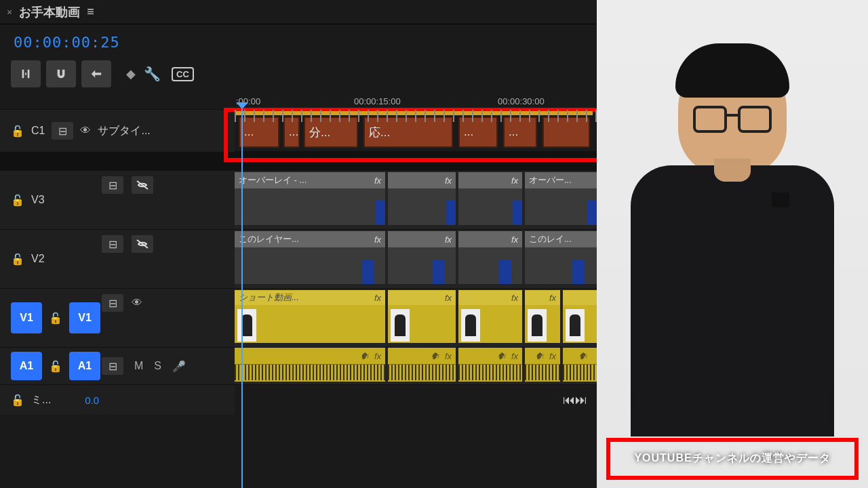  What do you see at coordinates (26, 318) in the screenshot?
I see `source-target-v1: V1` at bounding box center [26, 318].